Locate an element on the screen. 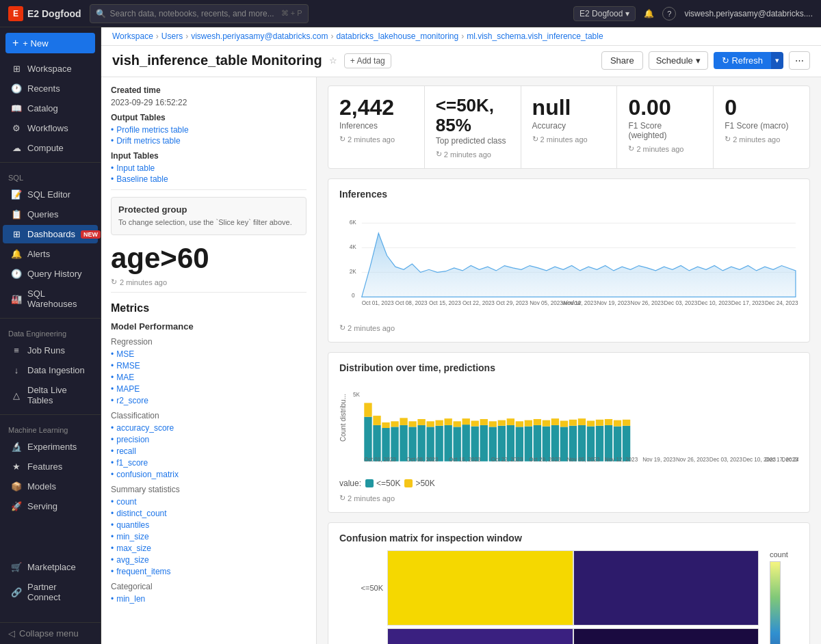 This screenshot has width=821, height=644. metric-rmse: RMSE is located at coordinates (209, 366).